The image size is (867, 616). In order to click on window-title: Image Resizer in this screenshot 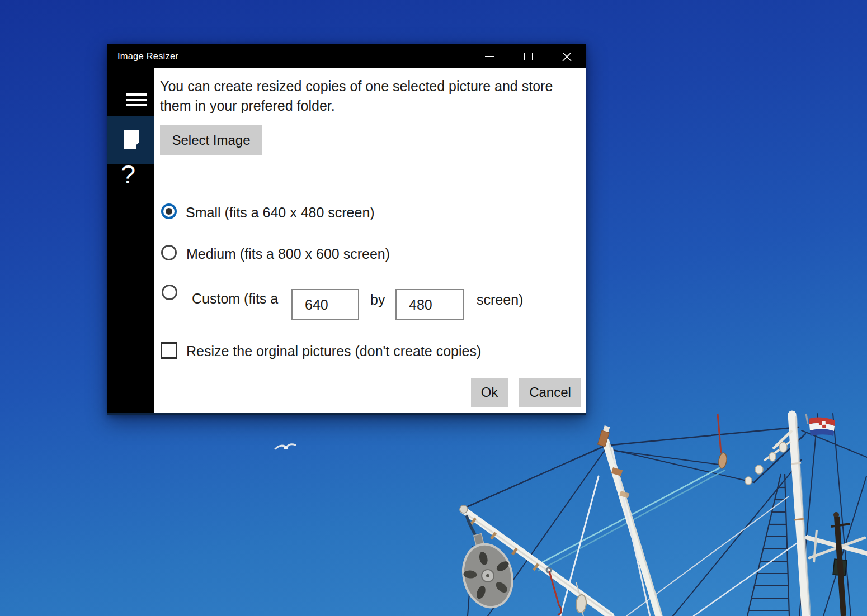, I will do `click(148, 56)`.